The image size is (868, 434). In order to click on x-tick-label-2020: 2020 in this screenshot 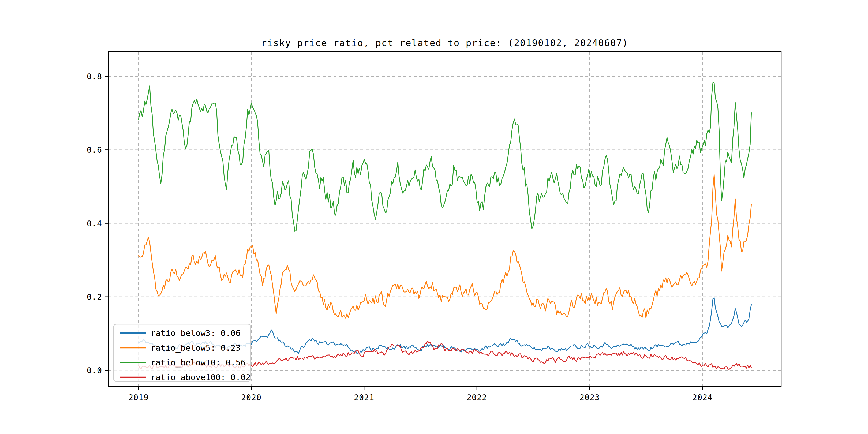, I will do `click(251, 398)`.